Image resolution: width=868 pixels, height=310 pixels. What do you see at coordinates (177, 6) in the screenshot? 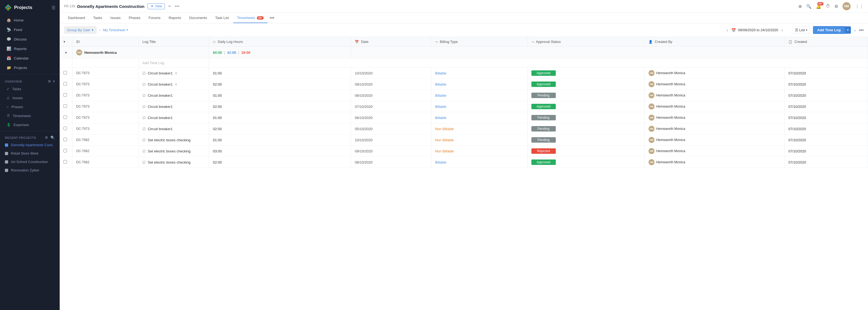
I see `more-icon: •••` at bounding box center [177, 6].